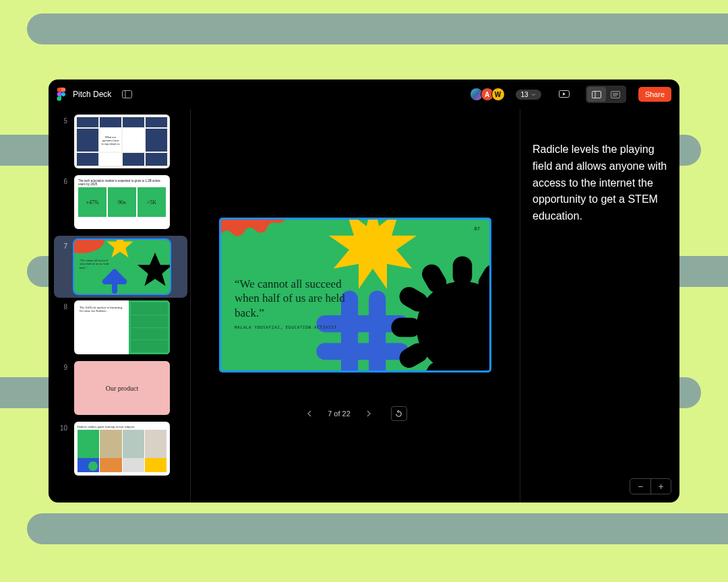 The image size is (728, 582). Describe the element at coordinates (63, 306) in the screenshot. I see `slide-number: 8` at that location.